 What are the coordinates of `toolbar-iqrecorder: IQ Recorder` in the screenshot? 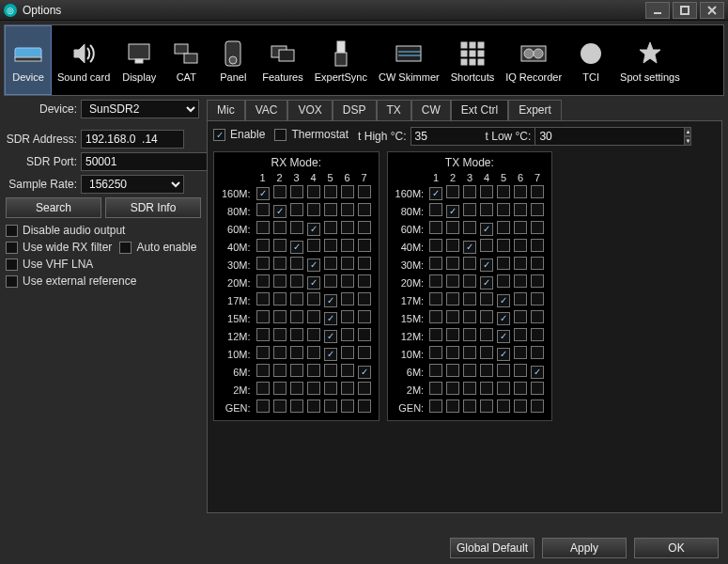 It's located at (534, 60).